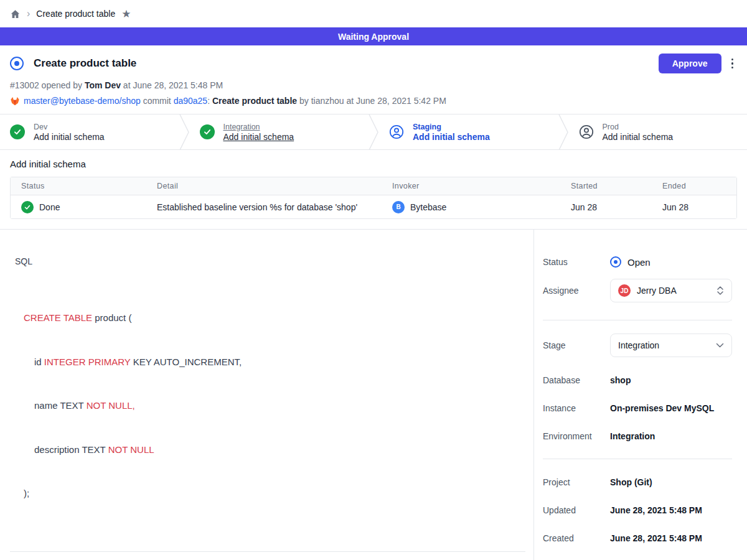 This screenshot has width=747, height=560. I want to click on stage-dev: Dev Add initial schema, so click(90, 132).